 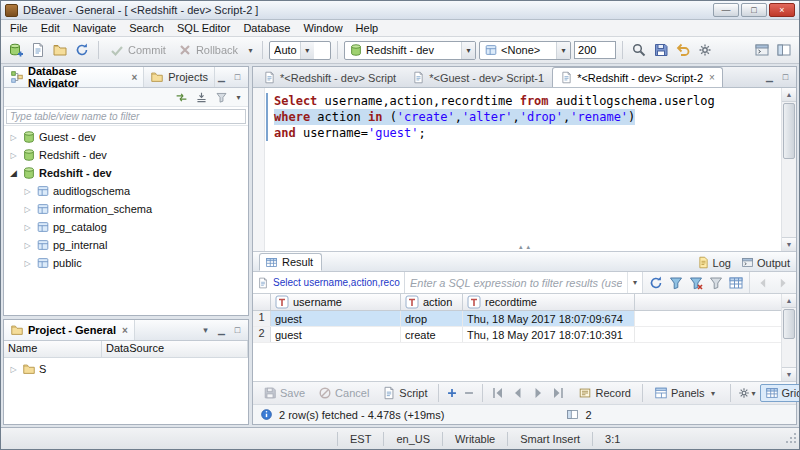 What do you see at coordinates (549, 318) in the screenshot?
I see `cell-recordtime: Thu, 18 May 2017 18:07:09:674` at bounding box center [549, 318].